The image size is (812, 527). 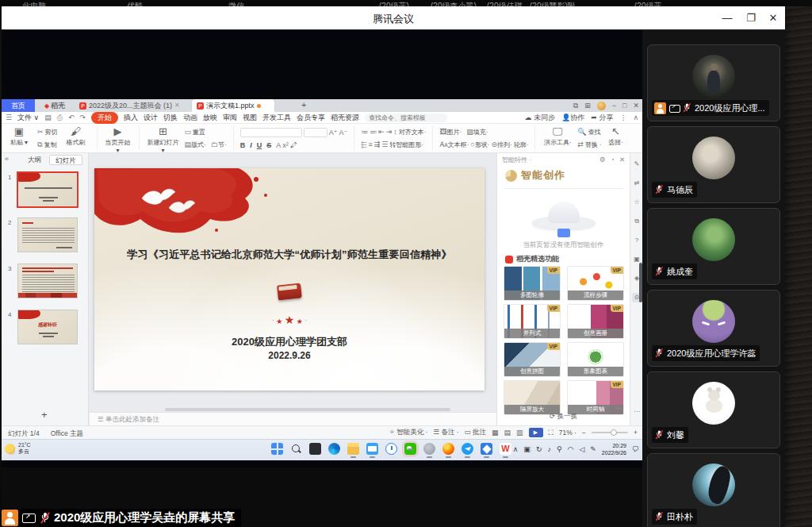 I want to click on numbering-icon: ≕, so click(x=373, y=132).